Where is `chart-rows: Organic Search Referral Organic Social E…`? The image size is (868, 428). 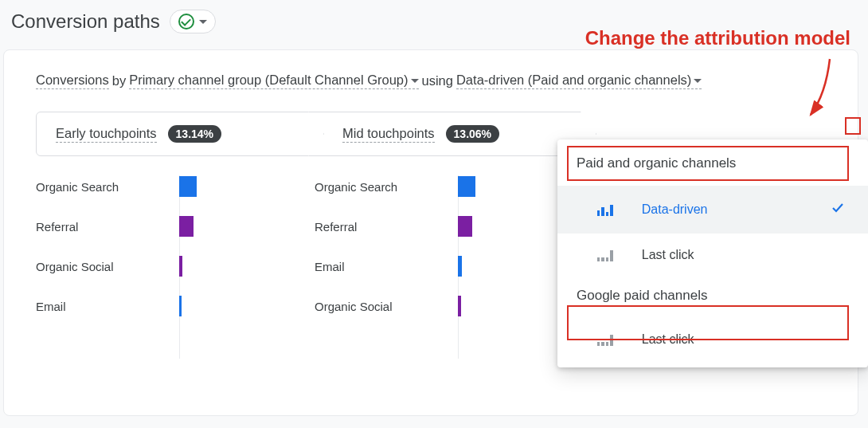 chart-rows: Organic Search Referral Organic Social E… is located at coordinates (175, 246).